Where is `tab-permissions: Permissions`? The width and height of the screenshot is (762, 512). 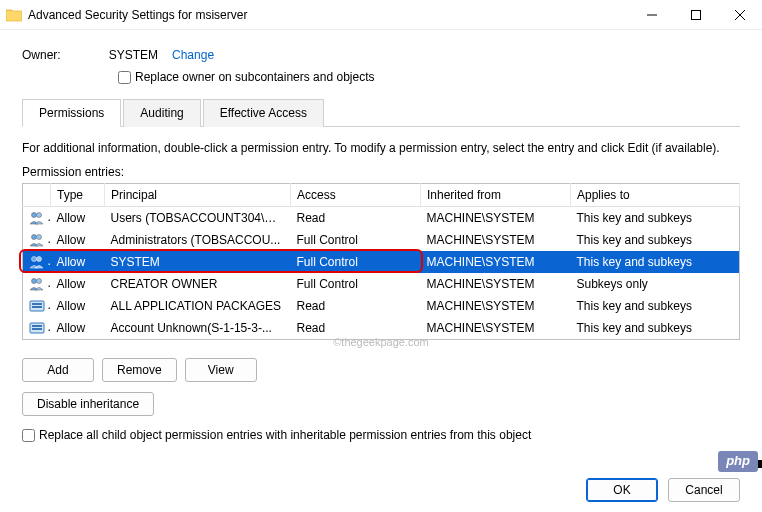 tab-permissions: Permissions is located at coordinates (72, 113).